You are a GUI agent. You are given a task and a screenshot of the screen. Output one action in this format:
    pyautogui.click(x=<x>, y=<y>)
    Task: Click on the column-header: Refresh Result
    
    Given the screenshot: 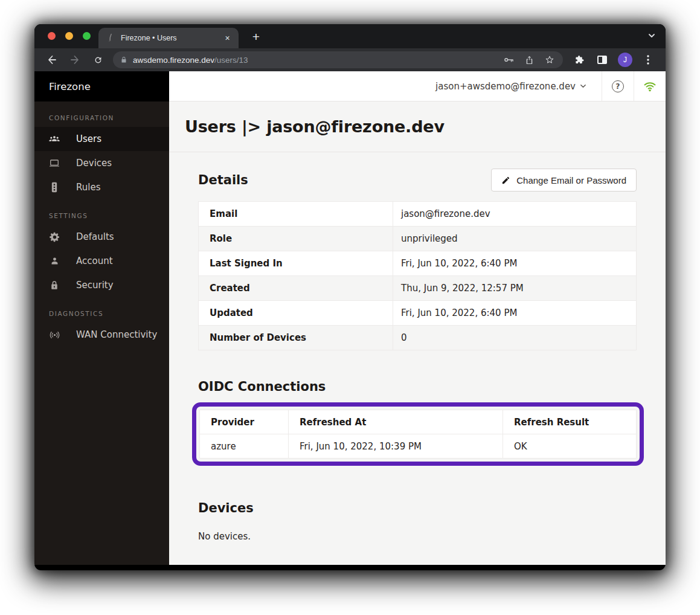 What is the action you would take?
    pyautogui.click(x=570, y=422)
    